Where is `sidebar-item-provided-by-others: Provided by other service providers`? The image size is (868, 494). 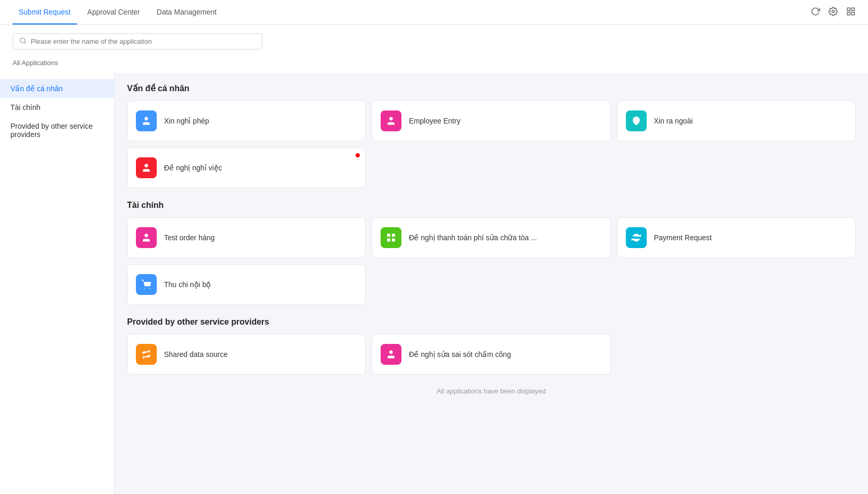
sidebar-item-provided-by-others: Provided by other service providers is located at coordinates (57, 130).